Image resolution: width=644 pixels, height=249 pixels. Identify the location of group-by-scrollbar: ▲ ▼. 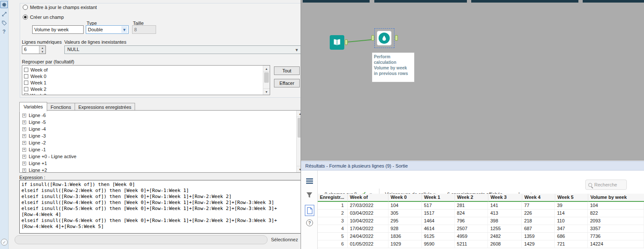
(266, 80).